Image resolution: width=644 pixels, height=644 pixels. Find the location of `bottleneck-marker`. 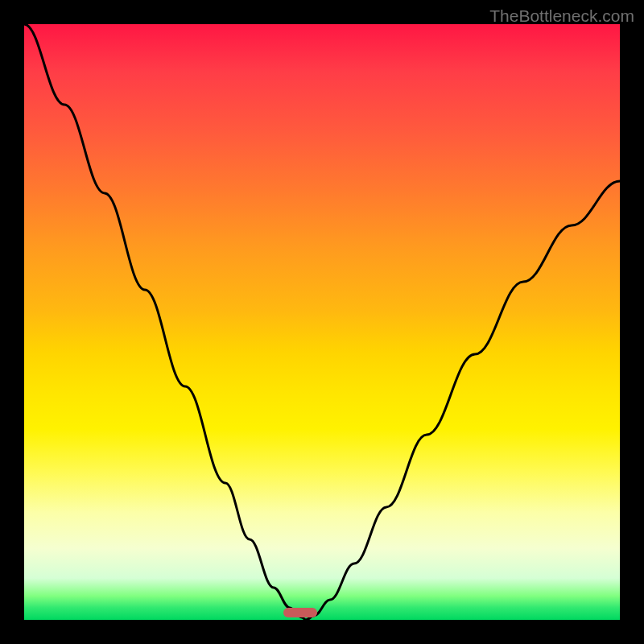

bottleneck-marker is located at coordinates (300, 613).